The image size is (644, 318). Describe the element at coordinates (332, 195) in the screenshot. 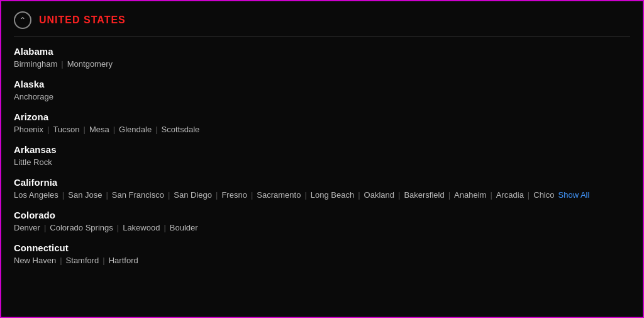

I see `city-item: Long Beach` at that location.